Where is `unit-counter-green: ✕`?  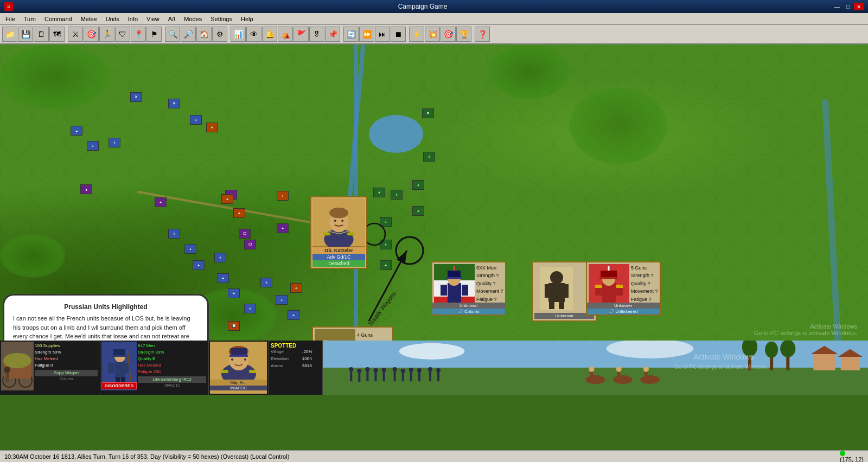 unit-counter-green: ✕ is located at coordinates (428, 113).